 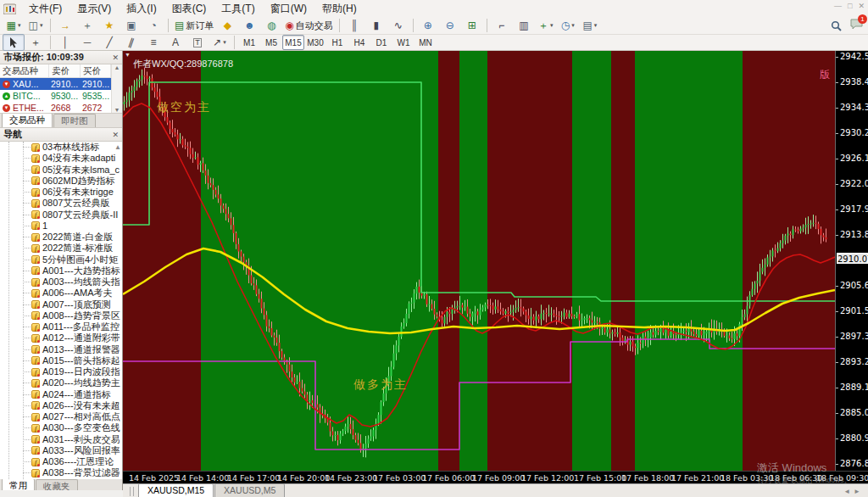 What do you see at coordinates (131, 42) in the screenshot?
I see `equidistant-channel-button: ∥` at bounding box center [131, 42].